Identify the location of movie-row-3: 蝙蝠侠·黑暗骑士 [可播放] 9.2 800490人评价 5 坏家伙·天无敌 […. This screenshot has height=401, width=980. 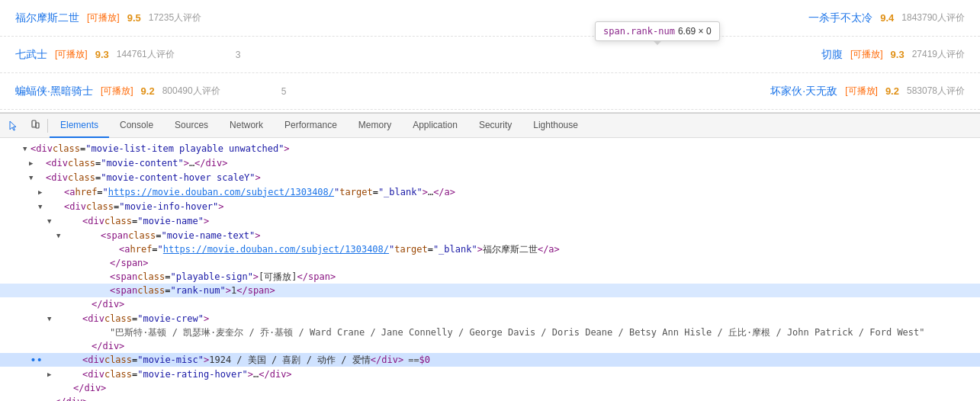
(490, 91).